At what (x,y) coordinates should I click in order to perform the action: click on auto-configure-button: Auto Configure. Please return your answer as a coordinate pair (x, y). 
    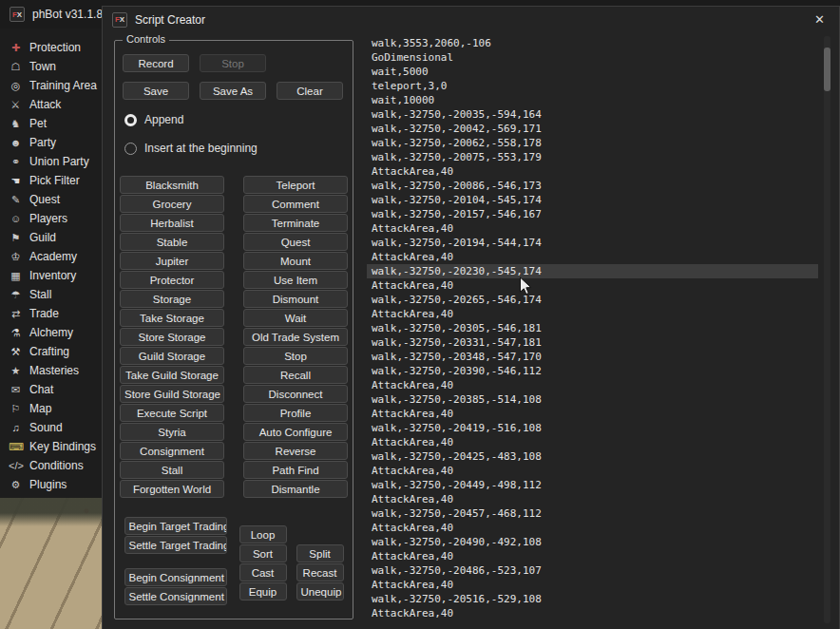
    Looking at the image, I should click on (296, 431).